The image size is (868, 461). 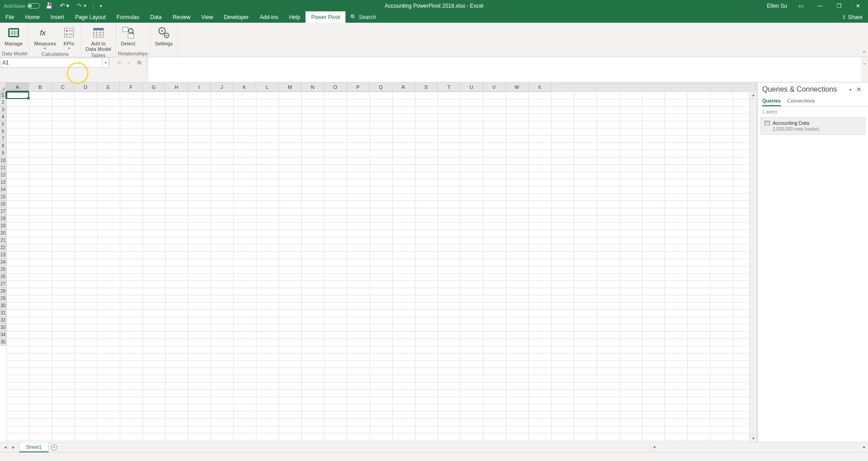 I want to click on vertical-scrollbar: ▲ ▼, so click(x=753, y=267).